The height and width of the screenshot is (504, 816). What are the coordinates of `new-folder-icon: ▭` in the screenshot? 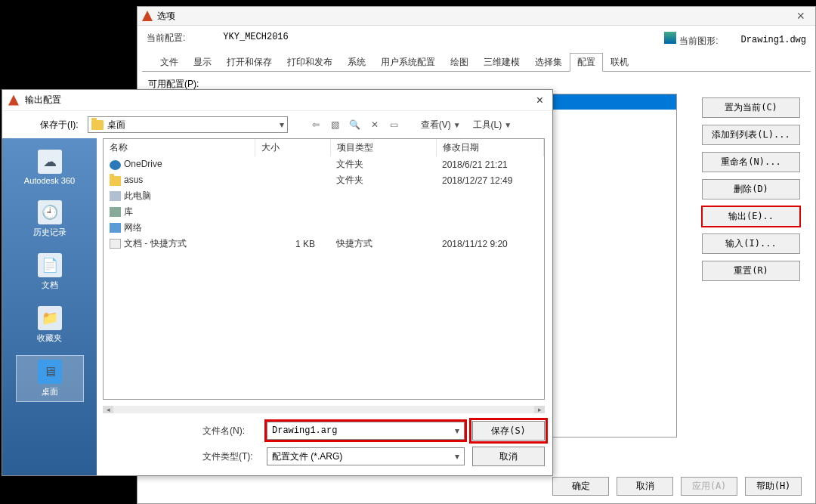 It's located at (394, 125).